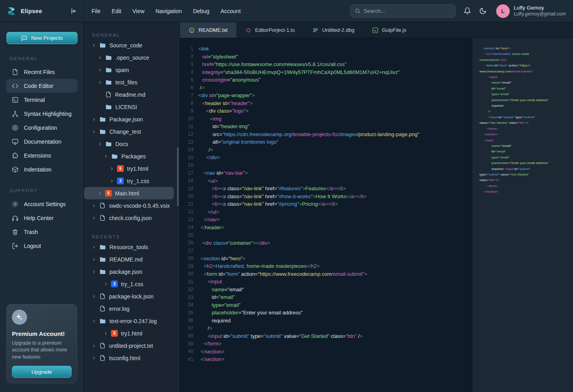 The width and height of the screenshot is (573, 392). I want to click on sidebar-item-terminal: Terminal, so click(42, 99).